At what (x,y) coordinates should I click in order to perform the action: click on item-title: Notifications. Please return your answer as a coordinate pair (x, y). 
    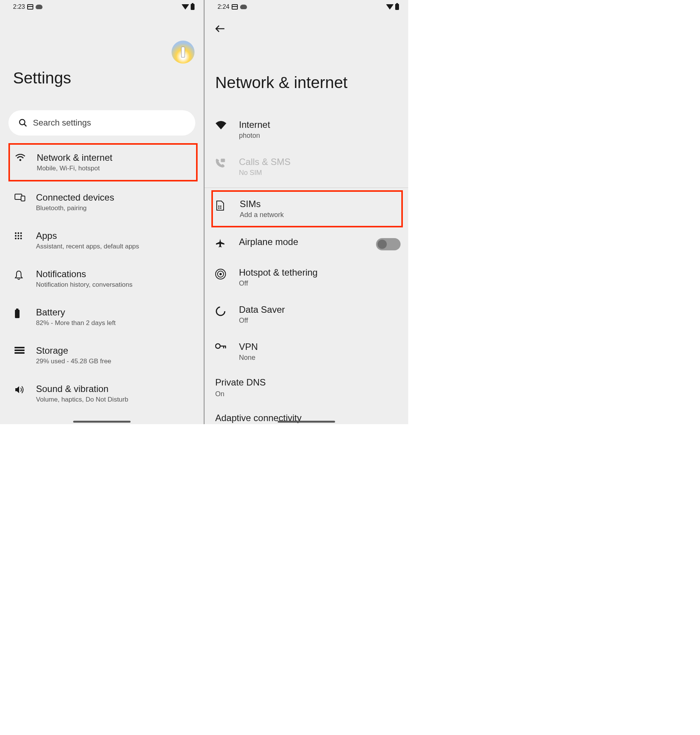
    Looking at the image, I should click on (118, 274).